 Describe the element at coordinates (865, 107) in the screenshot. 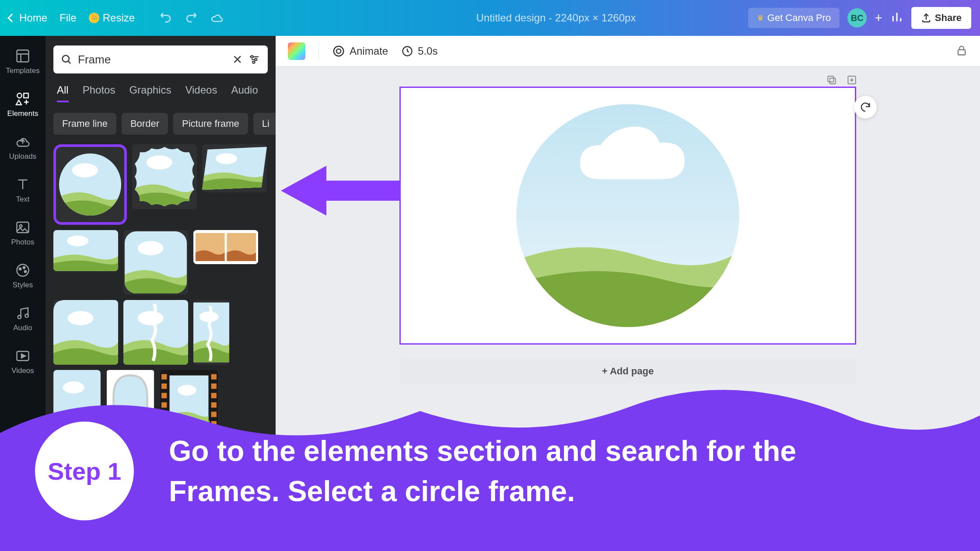

I see `refresh-icon` at that location.